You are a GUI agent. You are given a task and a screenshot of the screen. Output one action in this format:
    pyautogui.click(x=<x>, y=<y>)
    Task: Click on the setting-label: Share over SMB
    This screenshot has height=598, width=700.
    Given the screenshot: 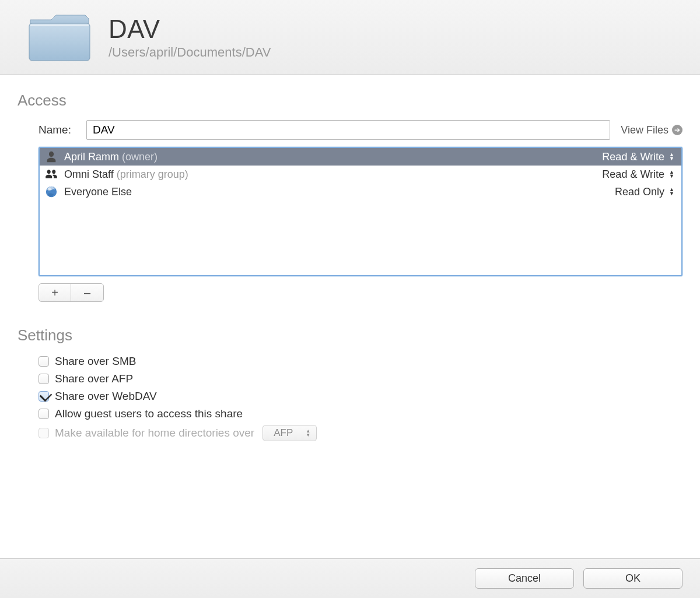 What is the action you would take?
    pyautogui.click(x=96, y=361)
    